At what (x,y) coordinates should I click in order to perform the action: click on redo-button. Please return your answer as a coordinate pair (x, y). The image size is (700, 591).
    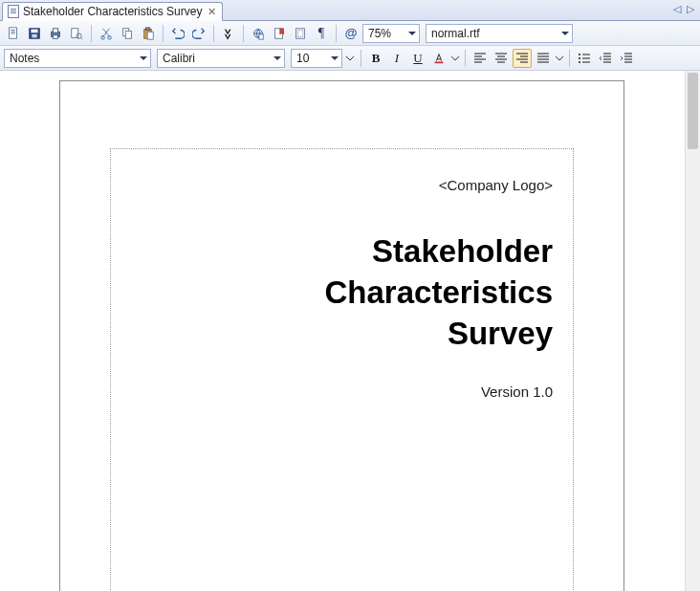
    Looking at the image, I should click on (199, 33).